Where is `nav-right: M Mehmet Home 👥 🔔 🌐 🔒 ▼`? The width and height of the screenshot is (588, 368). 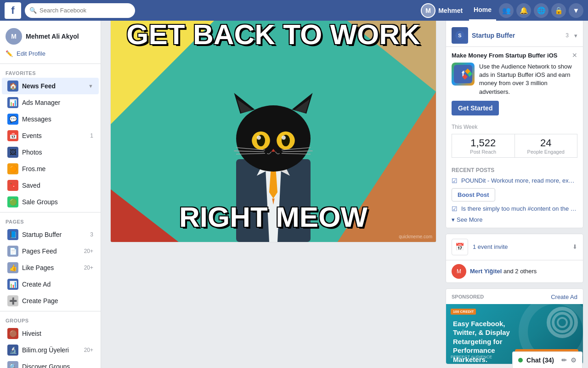 nav-right: M Mehmet Home 👥 🔔 🌐 🔒 ▼ is located at coordinates (500, 10).